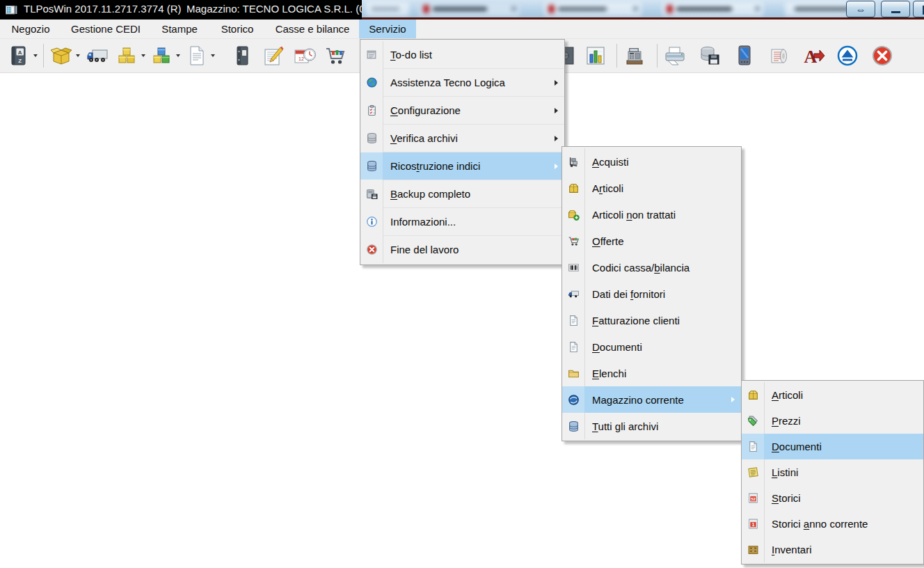 Image resolution: width=924 pixels, height=568 pixels. What do you see at coordinates (573, 426) in the screenshot?
I see `database-blue-icon` at bounding box center [573, 426].